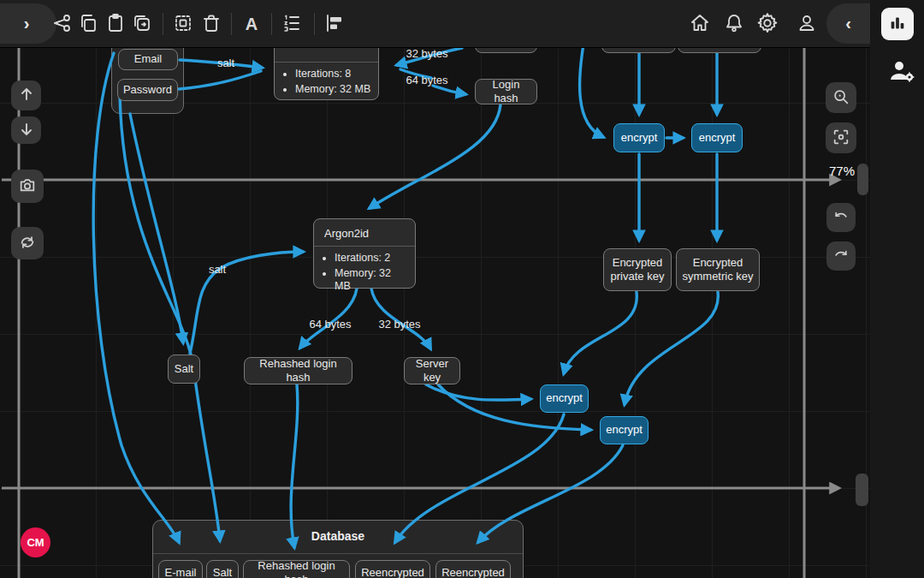  I want to click on undo-icon, so click(841, 217).